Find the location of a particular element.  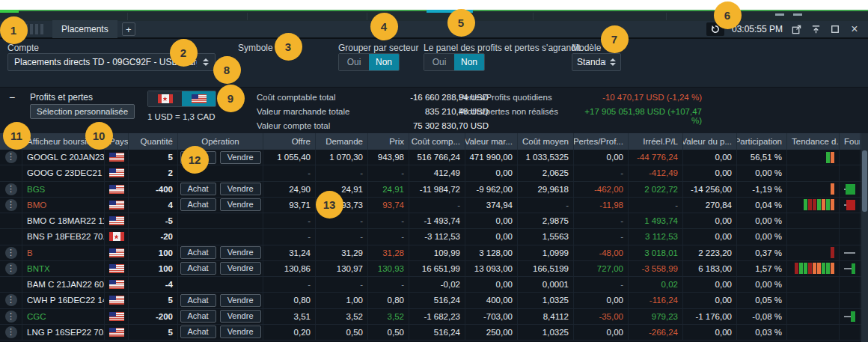

participation-cell: 0,04 % is located at coordinates (762, 205).